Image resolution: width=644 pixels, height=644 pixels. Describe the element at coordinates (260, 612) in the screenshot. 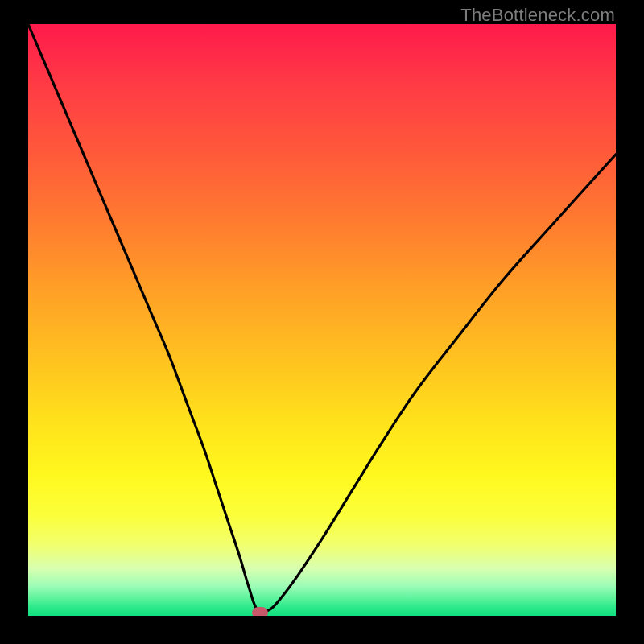

I see `optimal-marker` at that location.